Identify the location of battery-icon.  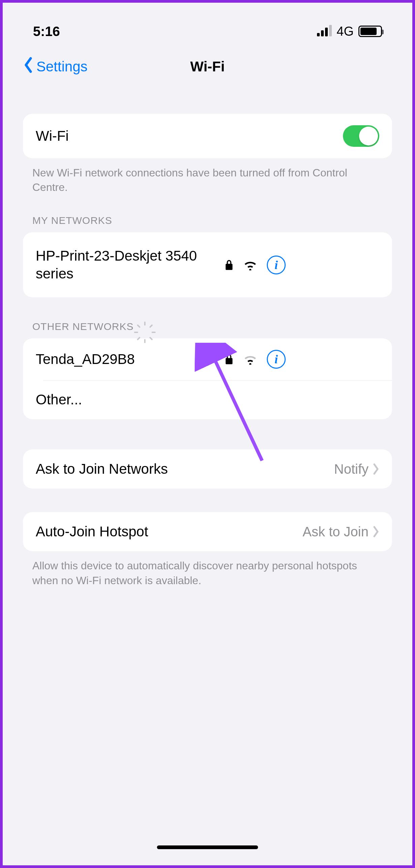
(370, 31).